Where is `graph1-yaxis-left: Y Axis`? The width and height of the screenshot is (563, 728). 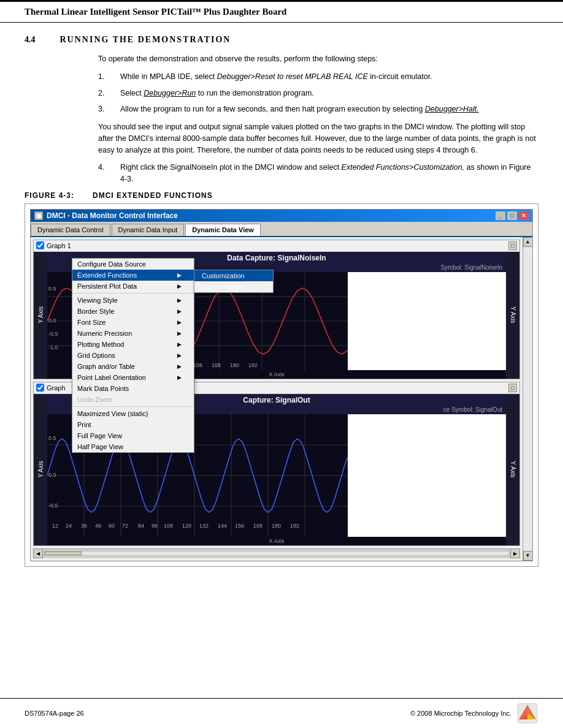
graph1-yaxis-left: Y Axis is located at coordinates (40, 315).